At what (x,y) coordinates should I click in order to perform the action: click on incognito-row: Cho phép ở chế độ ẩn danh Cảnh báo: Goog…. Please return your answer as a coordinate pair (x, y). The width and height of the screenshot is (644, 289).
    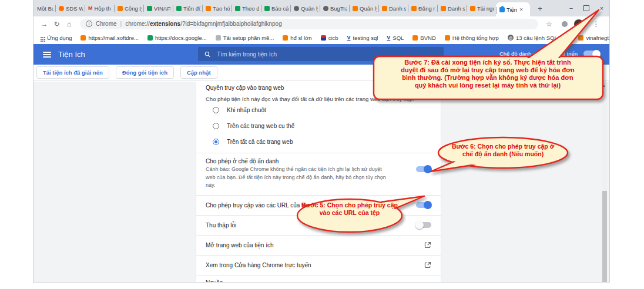
    Looking at the image, I should click on (318, 174).